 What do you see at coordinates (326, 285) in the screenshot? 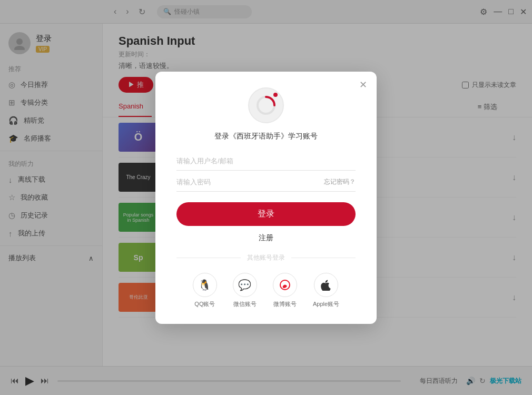
I see `apple-icon` at bounding box center [326, 285].